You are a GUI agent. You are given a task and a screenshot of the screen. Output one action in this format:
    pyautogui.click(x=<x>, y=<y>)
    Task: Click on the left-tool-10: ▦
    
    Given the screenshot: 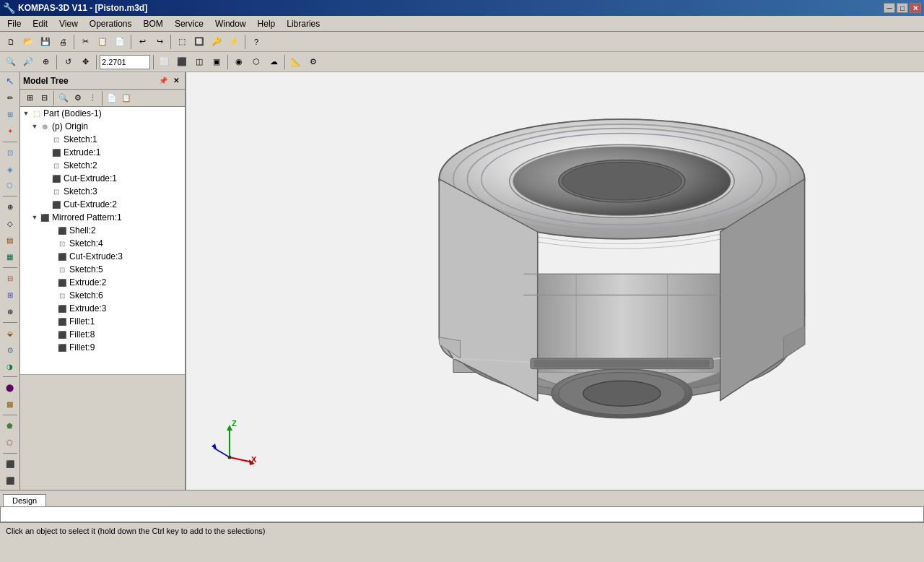 What is the action you would take?
    pyautogui.click(x=10, y=257)
    